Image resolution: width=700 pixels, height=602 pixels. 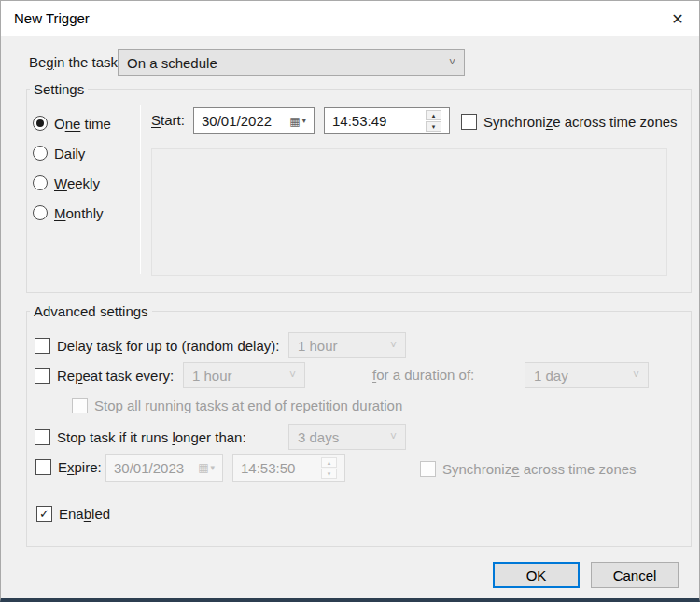 I want to click on stop-task-label: Stop task if it runs longer than:, so click(x=151, y=437).